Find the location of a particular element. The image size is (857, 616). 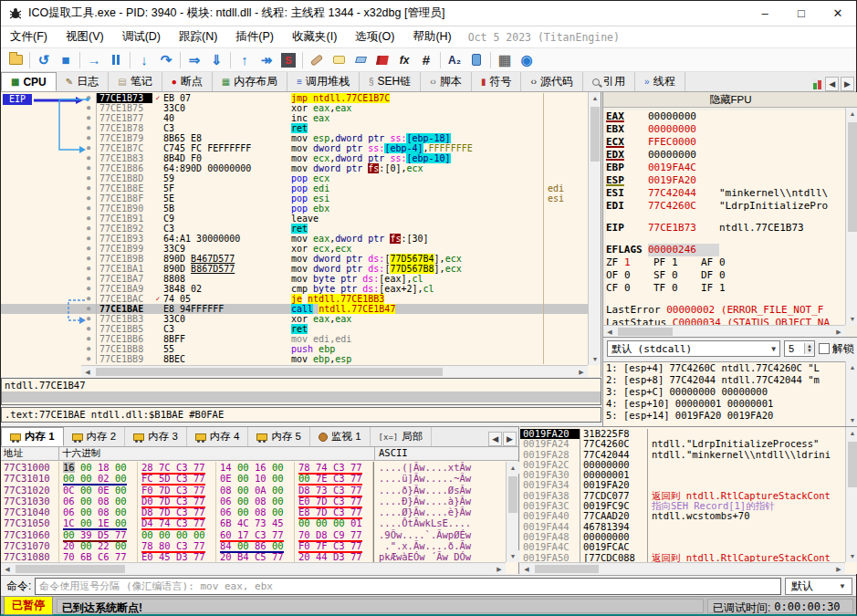

dump-row: 77C3101000 00 02 00FC 5D C3 770E 00 10 0… is located at coordinates (254, 478).